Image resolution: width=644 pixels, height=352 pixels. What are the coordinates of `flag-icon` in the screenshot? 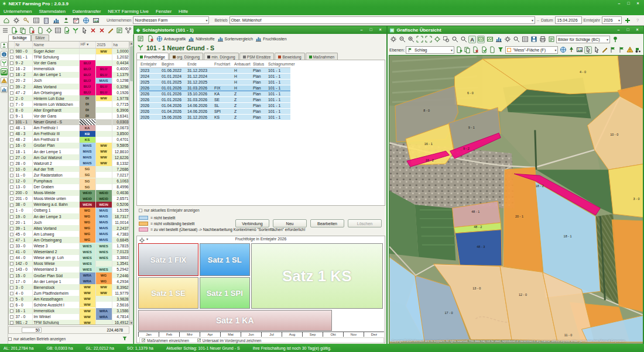 It's located at (622, 50).